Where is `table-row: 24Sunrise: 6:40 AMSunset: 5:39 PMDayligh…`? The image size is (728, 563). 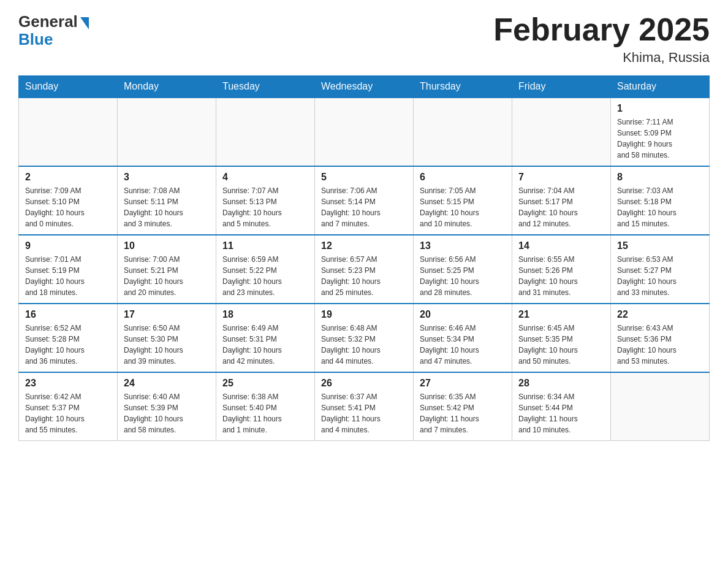 table-row: 24Sunrise: 6:40 AMSunset: 5:39 PMDayligh… is located at coordinates (167, 407).